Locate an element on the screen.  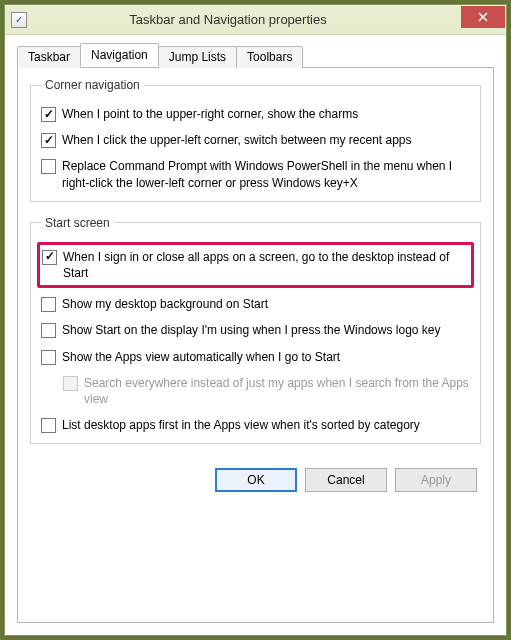
label-powershell: Replace Command Prompt with Windows Powe… is located at coordinates (266, 174).